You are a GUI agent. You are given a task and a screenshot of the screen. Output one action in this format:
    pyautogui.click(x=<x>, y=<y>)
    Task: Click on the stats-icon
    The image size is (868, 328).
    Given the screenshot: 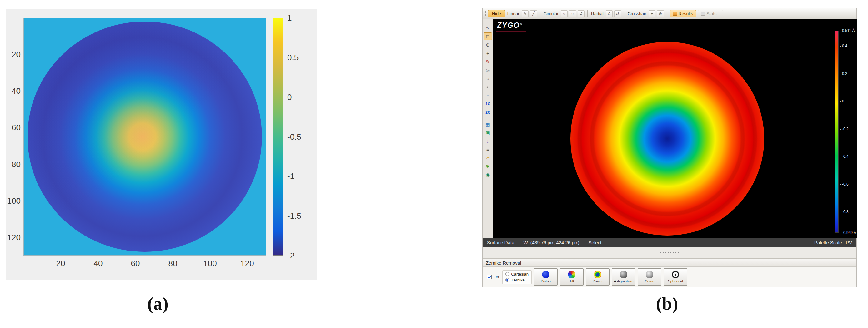 What is the action you would take?
    pyautogui.click(x=703, y=13)
    